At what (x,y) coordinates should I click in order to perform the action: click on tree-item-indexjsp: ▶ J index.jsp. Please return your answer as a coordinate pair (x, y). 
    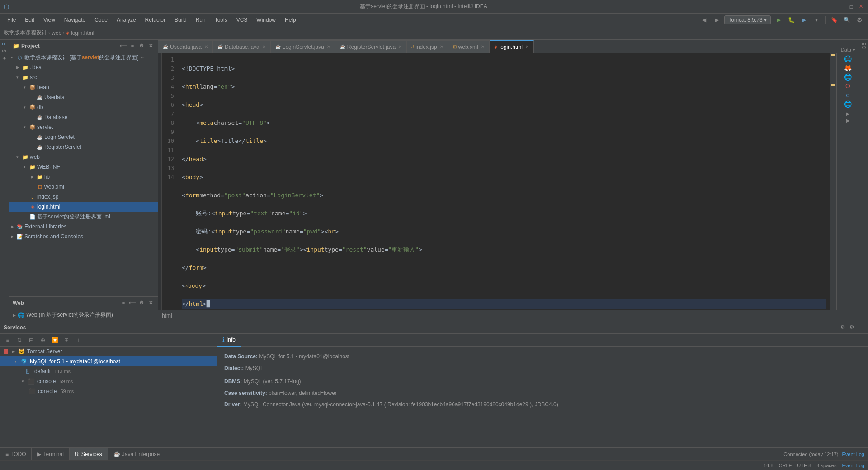
    Looking at the image, I should click on (83, 197).